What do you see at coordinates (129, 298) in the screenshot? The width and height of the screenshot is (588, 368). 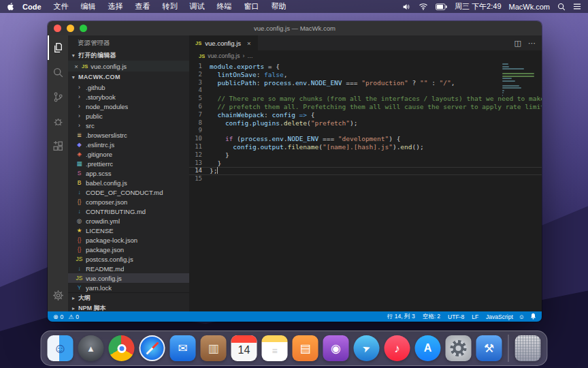 I see `sidebar-section-0: ▸大纲` at bounding box center [129, 298].